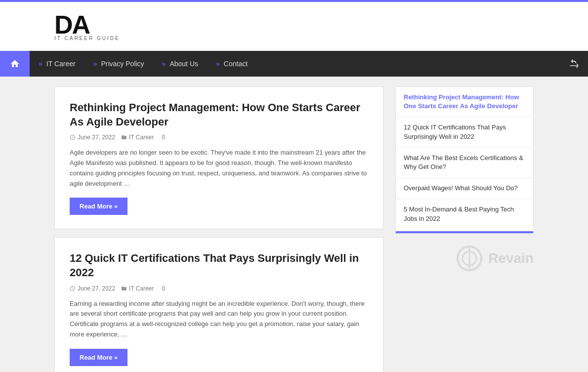 This screenshot has height=372, width=588. Describe the element at coordinates (180, 64) in the screenshot. I see `nav-item-about-us: » About Us` at that location.